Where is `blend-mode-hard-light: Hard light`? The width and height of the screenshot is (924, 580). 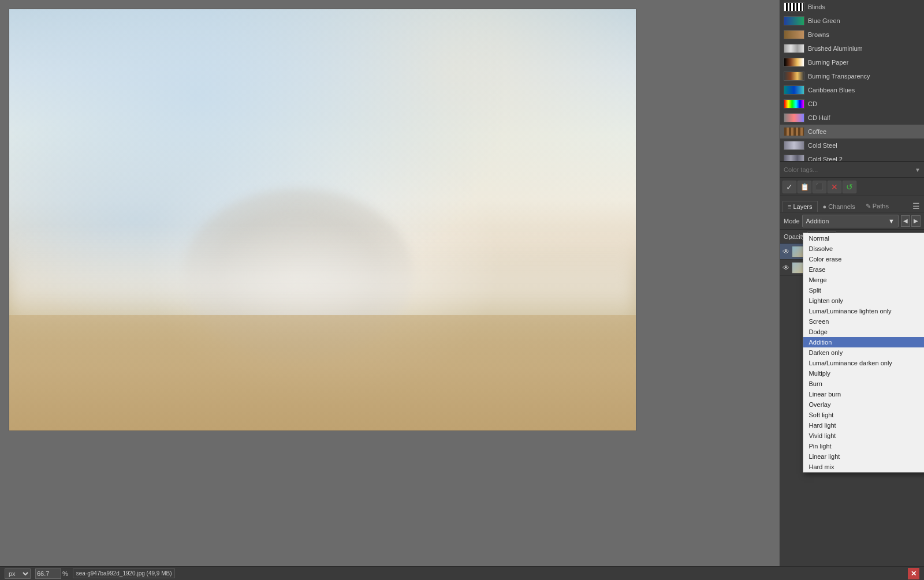
blend-mode-hard-light: Hard light is located at coordinates (864, 425).